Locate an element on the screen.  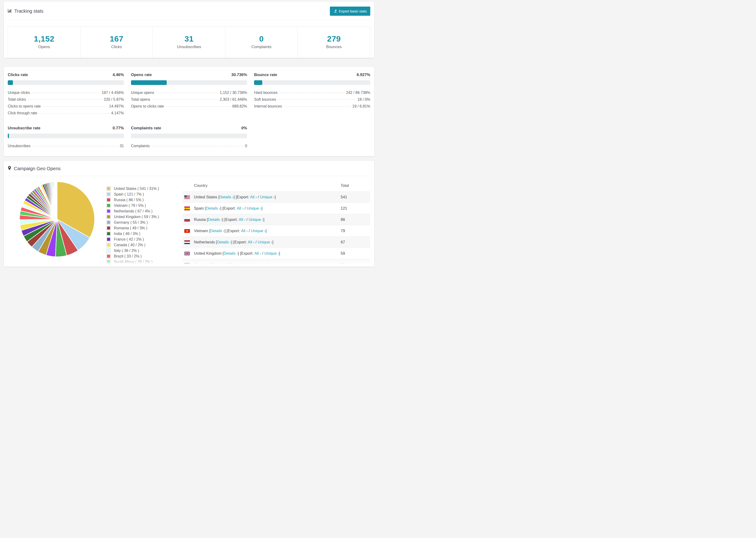
row-text: ] [Export: is located at coordinates (246, 253).